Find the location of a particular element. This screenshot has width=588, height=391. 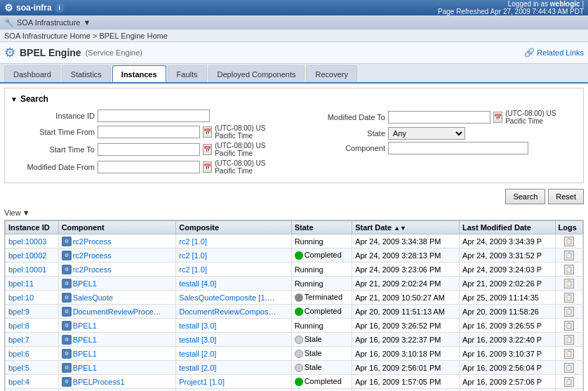

start-time-to-input is located at coordinates (149, 150).